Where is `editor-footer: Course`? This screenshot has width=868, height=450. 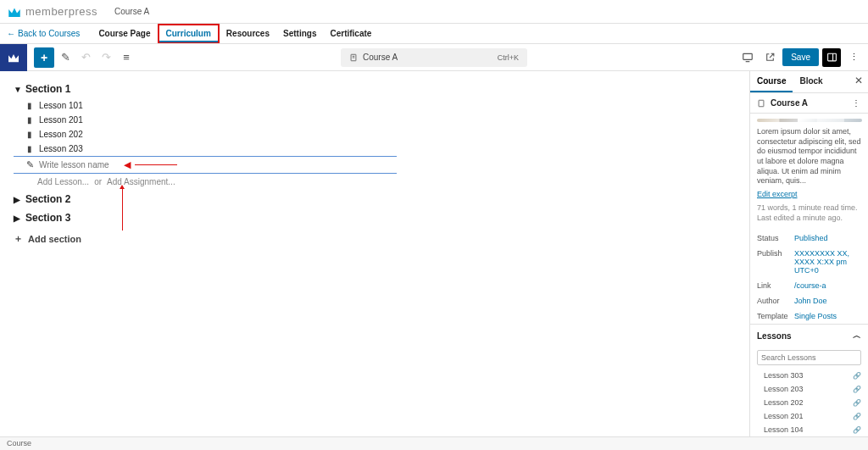
editor-footer: Course is located at coordinates (434, 443).